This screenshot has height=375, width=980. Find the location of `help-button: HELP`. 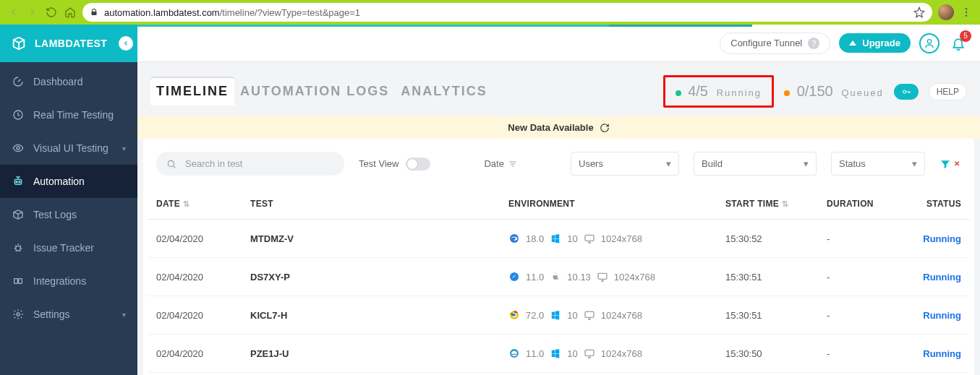

help-button: HELP is located at coordinates (947, 92).